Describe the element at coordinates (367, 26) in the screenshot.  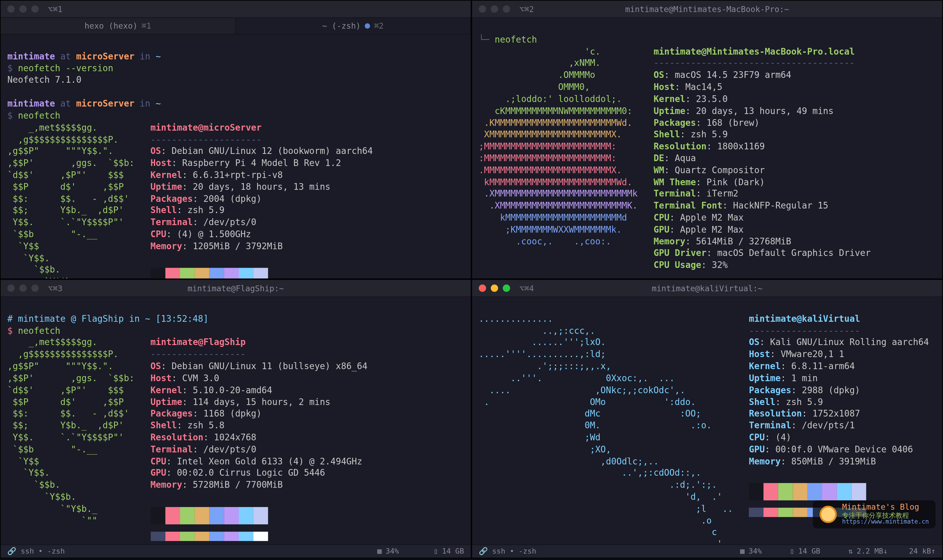
I see `active-dot-icon` at that location.